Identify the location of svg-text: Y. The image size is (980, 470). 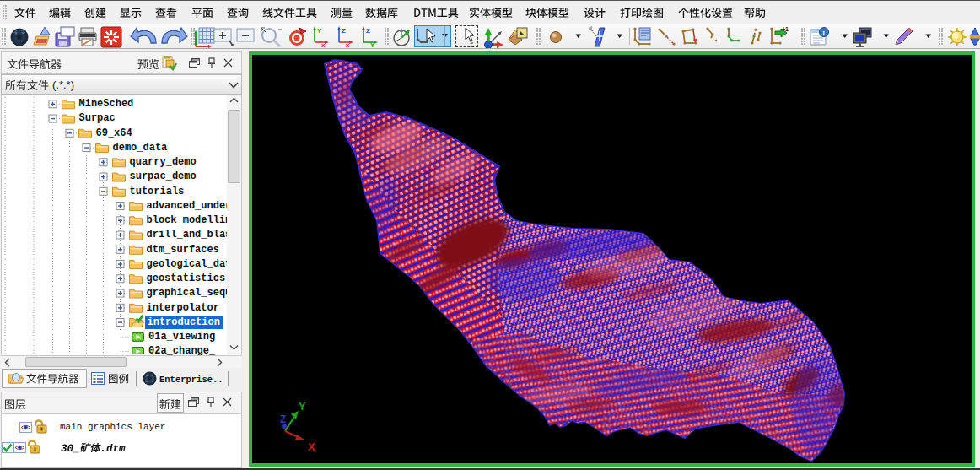
(302, 407).